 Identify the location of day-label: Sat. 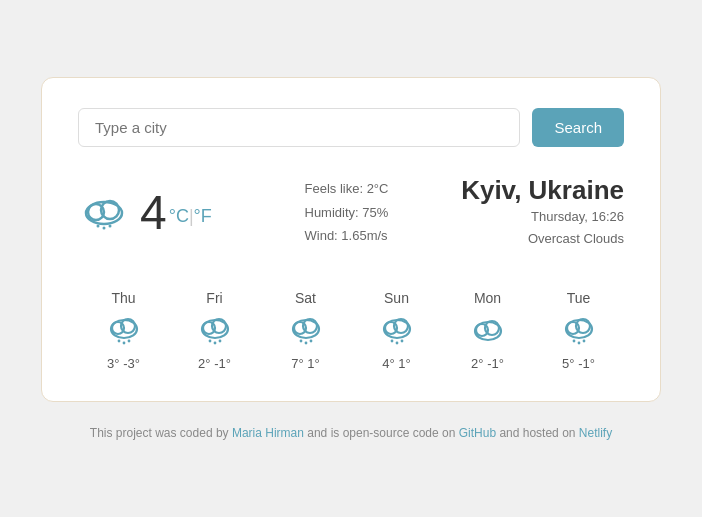
(306, 298).